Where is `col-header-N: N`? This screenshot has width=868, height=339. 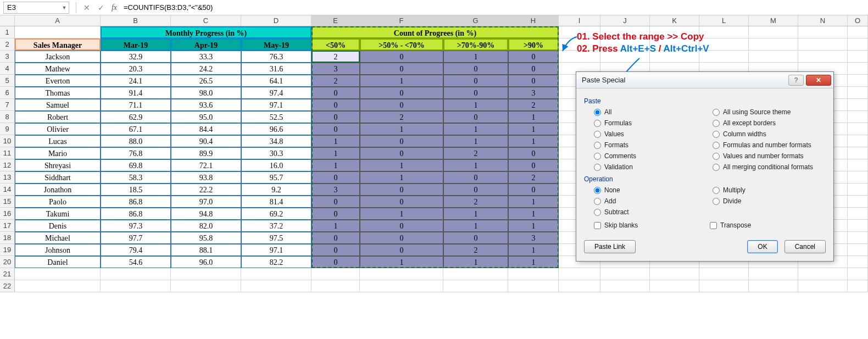
col-header-N: N is located at coordinates (823, 21).